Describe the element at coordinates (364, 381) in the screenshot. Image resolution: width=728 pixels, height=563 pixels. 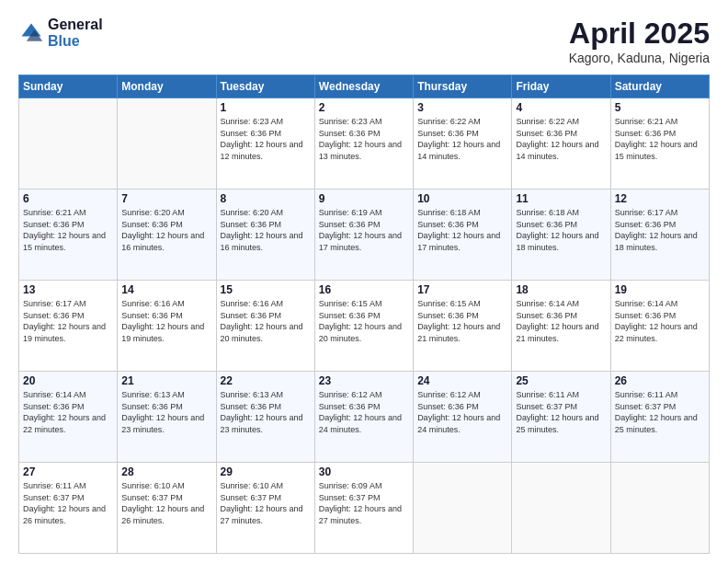
I see `day-number: 23` at that location.